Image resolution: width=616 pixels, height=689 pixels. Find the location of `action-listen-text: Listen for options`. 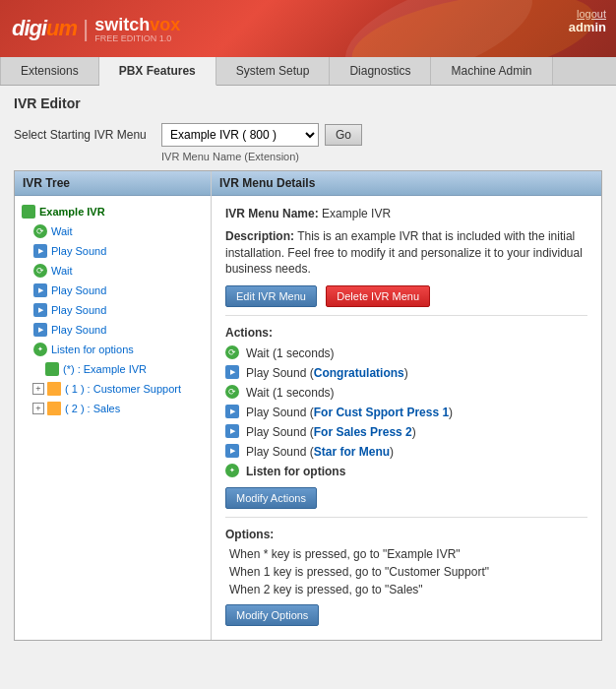

action-listen-text: Listen for options is located at coordinates (295, 471).